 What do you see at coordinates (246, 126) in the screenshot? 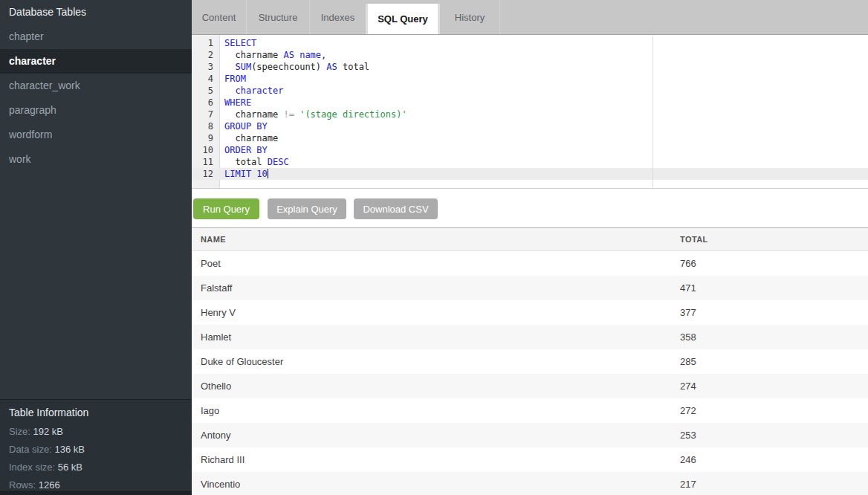
I see `code-token: GROUP BY` at bounding box center [246, 126].